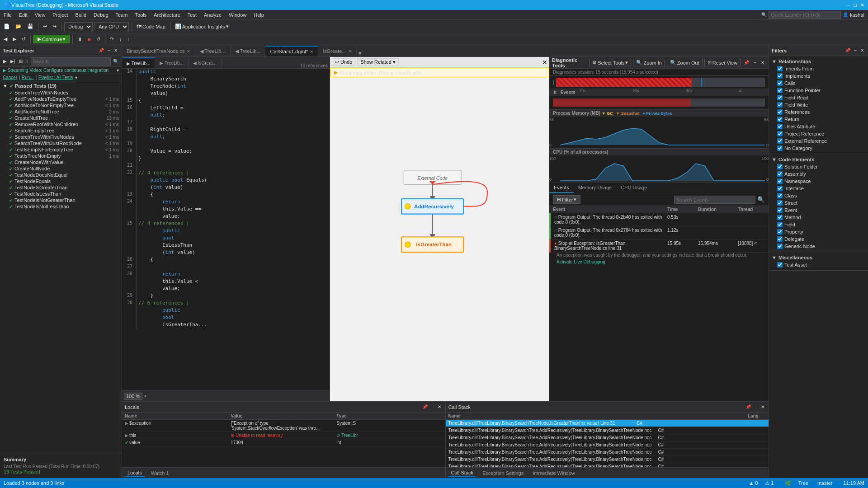 This screenshot has width=868, height=488. What do you see at coordinates (337, 51) in the screenshot?
I see `tab-isgreater: IsGreate... ✕` at bounding box center [337, 51].